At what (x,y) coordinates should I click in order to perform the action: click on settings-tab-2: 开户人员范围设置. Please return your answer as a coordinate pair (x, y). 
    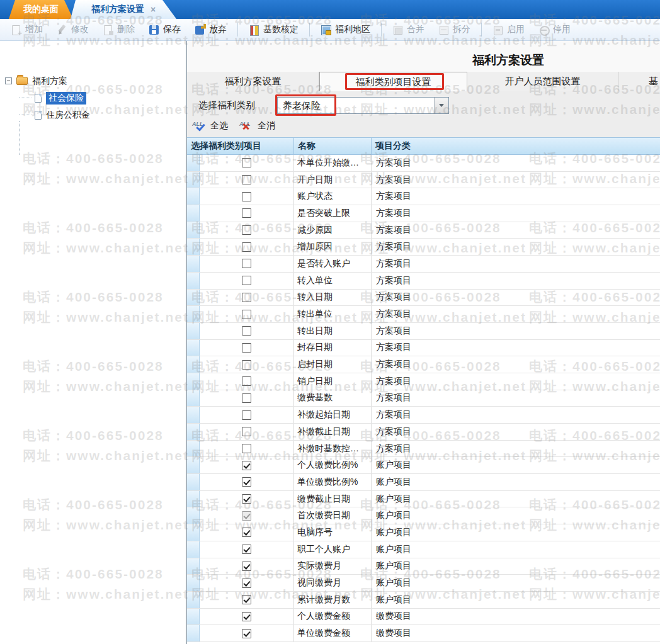
    Looking at the image, I should click on (543, 81).